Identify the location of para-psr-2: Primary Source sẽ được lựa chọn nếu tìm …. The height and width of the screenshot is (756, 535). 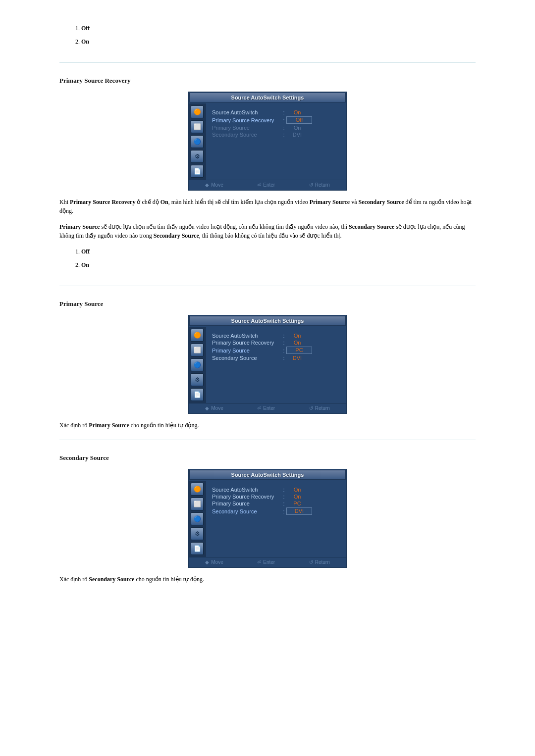
(268, 231).